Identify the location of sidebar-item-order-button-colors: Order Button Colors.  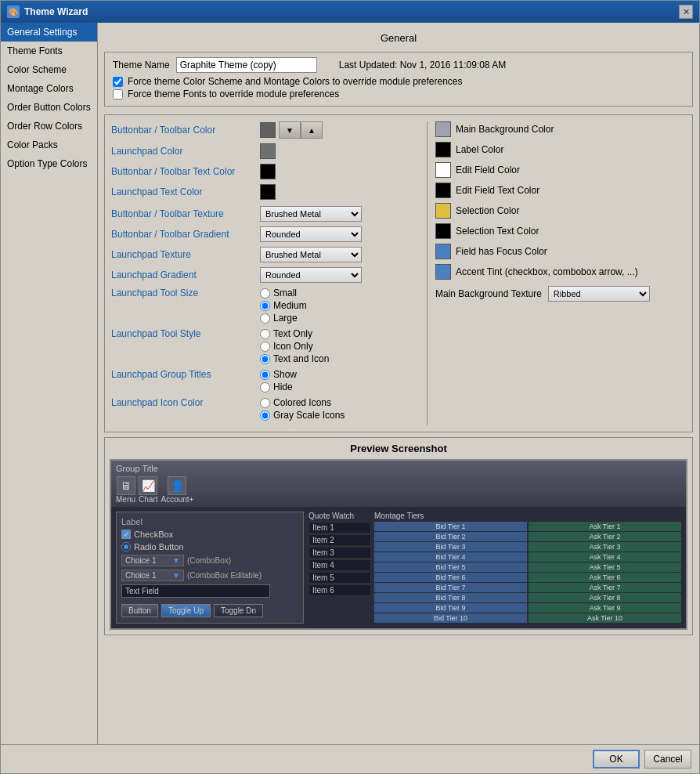
(49, 107).